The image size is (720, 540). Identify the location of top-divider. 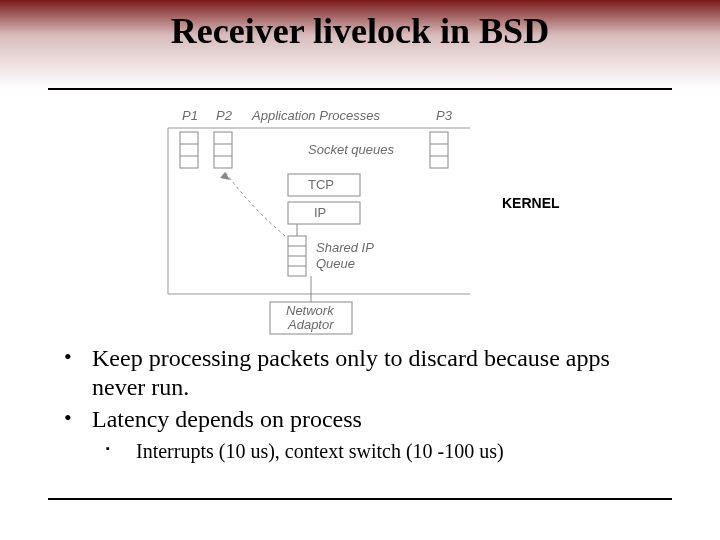
(360, 89).